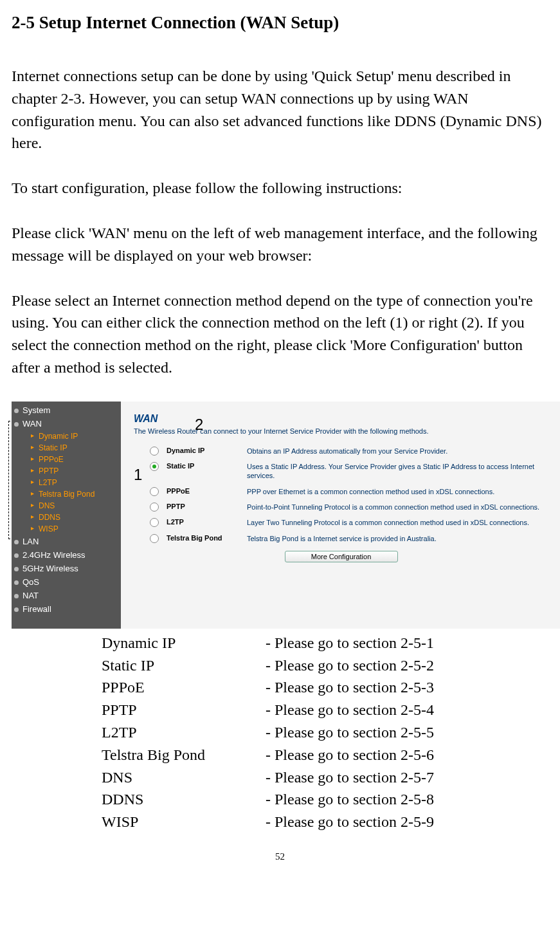 The height and width of the screenshot is (933, 560). I want to click on option-label: PPPoE, so click(207, 491).